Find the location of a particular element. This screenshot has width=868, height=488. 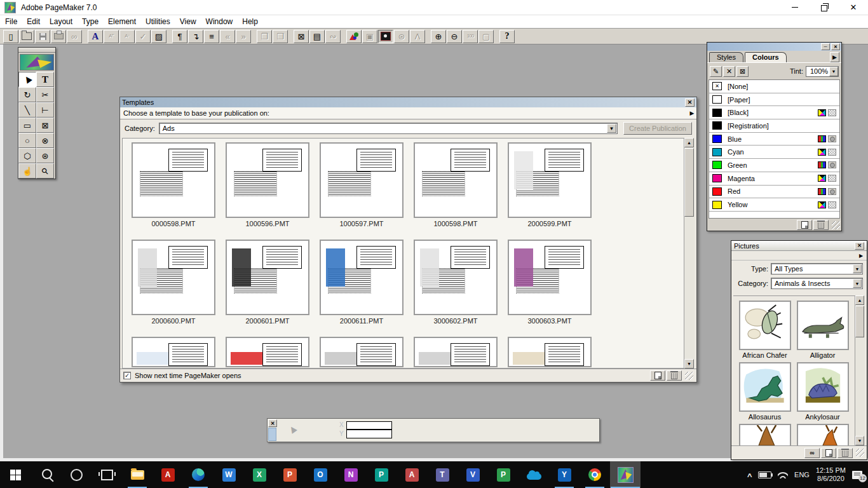

taskbar-visio: V is located at coordinates (473, 475).